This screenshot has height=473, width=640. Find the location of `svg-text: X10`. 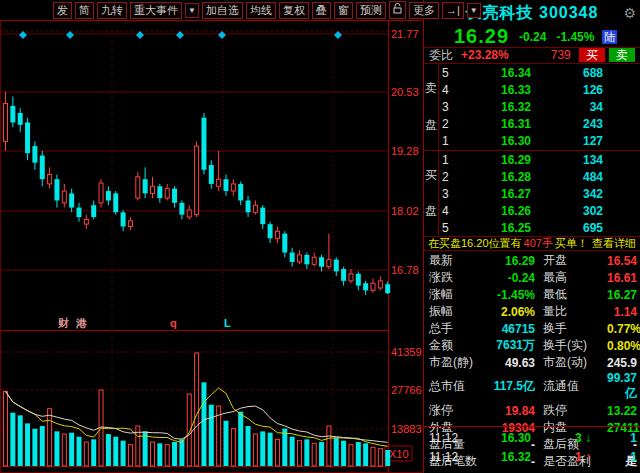

svg-text: X10 is located at coordinates (399, 454).